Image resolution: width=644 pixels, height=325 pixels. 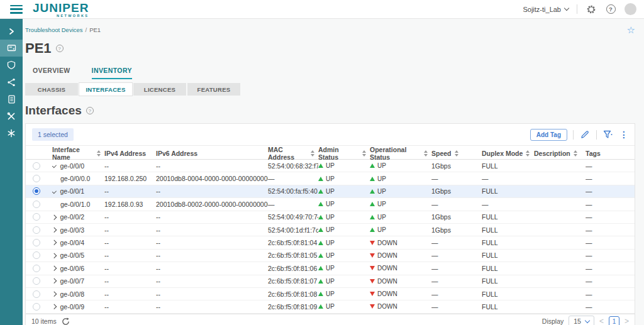 I want to click on table-row: ge-0/0/4----2c:6b:f5:0f:81:04UPDOWN—FULL…, so click(x=330, y=243).